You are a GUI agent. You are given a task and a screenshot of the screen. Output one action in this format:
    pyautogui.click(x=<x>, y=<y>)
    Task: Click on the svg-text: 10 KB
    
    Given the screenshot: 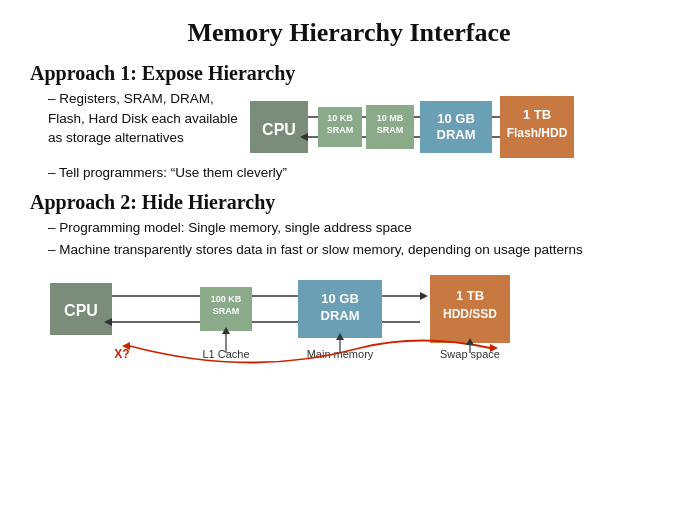 What is the action you would take?
    pyautogui.click(x=340, y=118)
    